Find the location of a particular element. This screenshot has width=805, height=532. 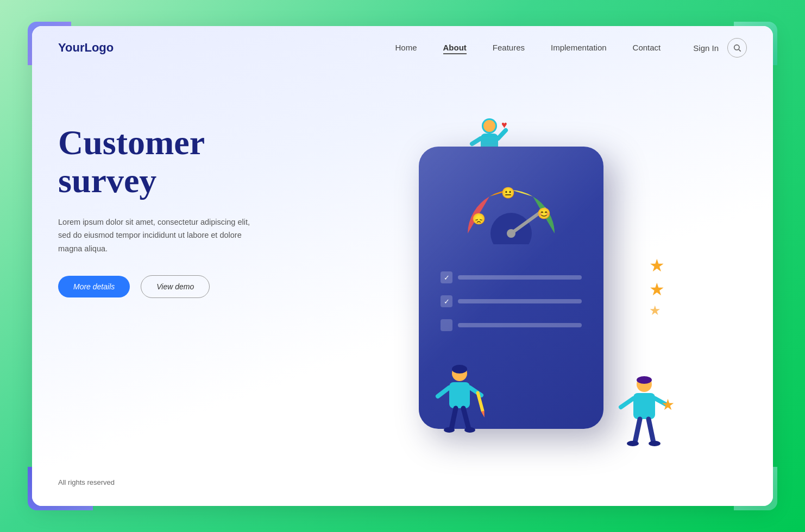

check-item-2: ✓ is located at coordinates (511, 301).